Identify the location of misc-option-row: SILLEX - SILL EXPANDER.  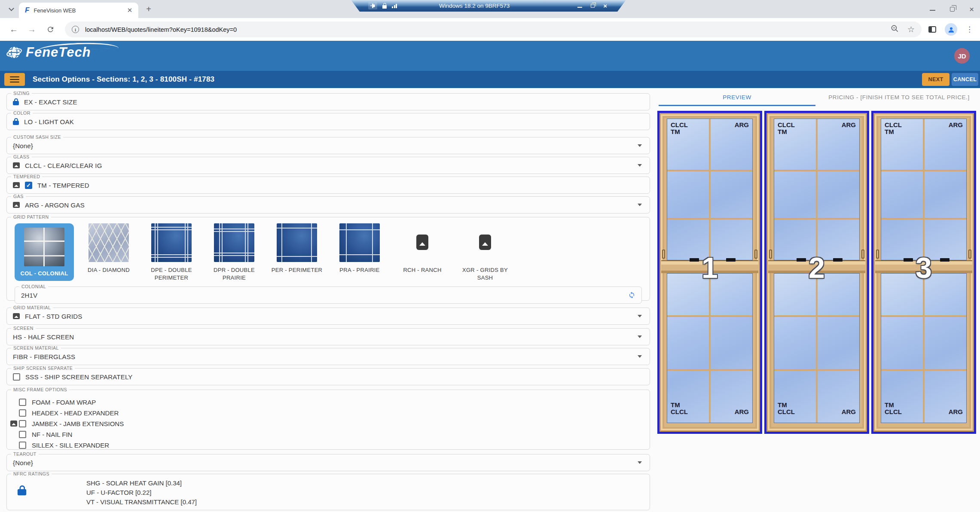
(334, 445).